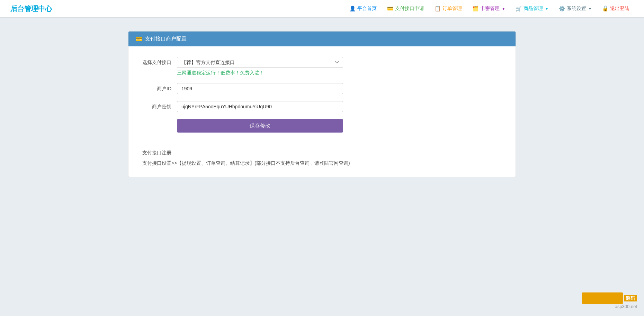  What do you see at coordinates (322, 107) in the screenshot?
I see `merchant-key-group: 商户密钥` at bounding box center [322, 107].